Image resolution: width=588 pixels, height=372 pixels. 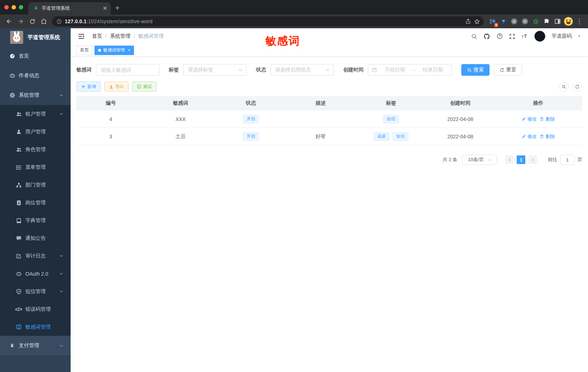 What do you see at coordinates (503, 21) in the screenshot?
I see `extension-gem-icon` at bounding box center [503, 21].